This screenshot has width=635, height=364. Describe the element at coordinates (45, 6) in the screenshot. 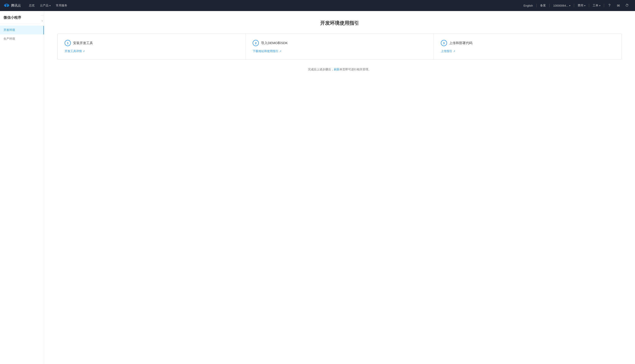

I see `nav-item-products: 云产品 ▾` at that location.